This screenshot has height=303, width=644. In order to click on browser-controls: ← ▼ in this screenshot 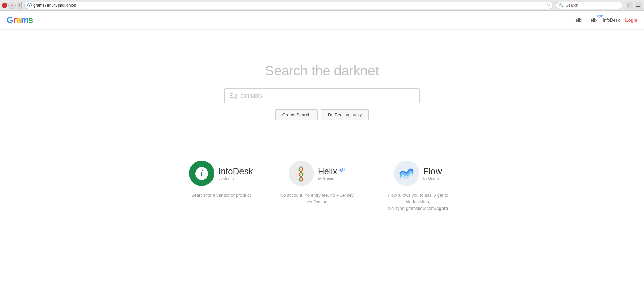, I will do `click(12, 5)`.